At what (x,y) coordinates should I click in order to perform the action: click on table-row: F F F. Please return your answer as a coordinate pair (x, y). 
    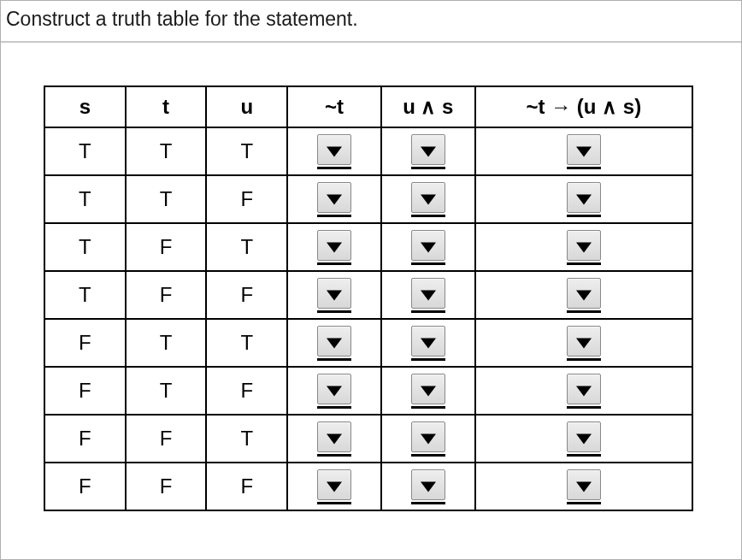
    Looking at the image, I should click on (368, 486).